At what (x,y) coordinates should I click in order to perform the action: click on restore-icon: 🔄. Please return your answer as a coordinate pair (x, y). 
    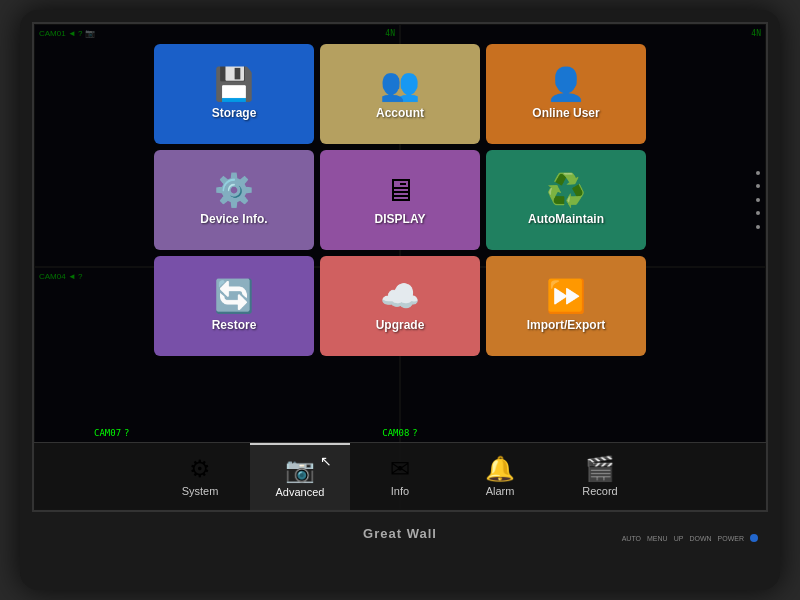
    Looking at the image, I should click on (234, 296).